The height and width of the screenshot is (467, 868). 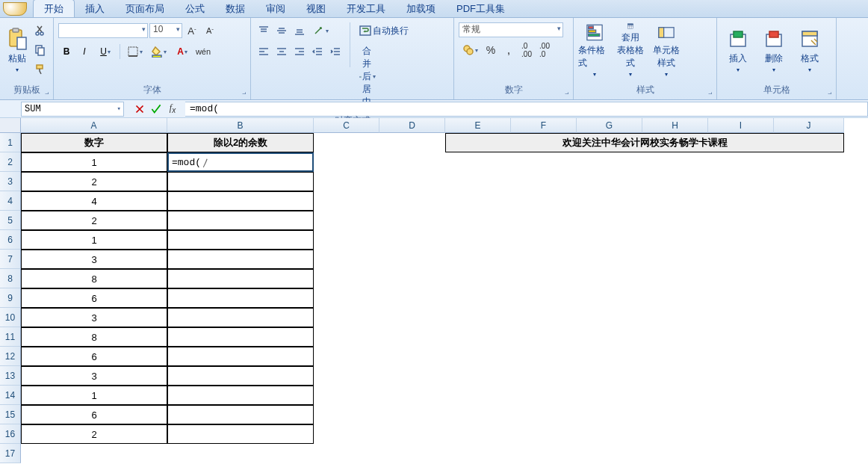 I want to click on cell-B9, so click(x=241, y=298).